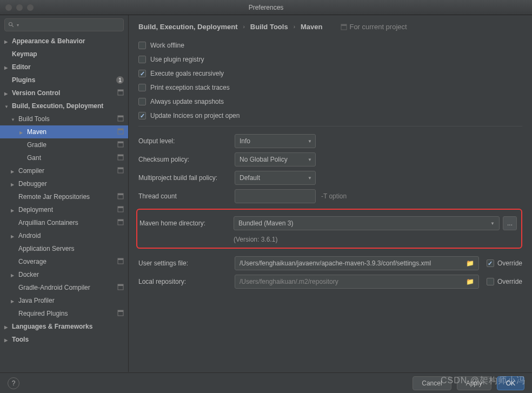 The width and height of the screenshot is (532, 393). I want to click on tree-label: Android, so click(29, 236).